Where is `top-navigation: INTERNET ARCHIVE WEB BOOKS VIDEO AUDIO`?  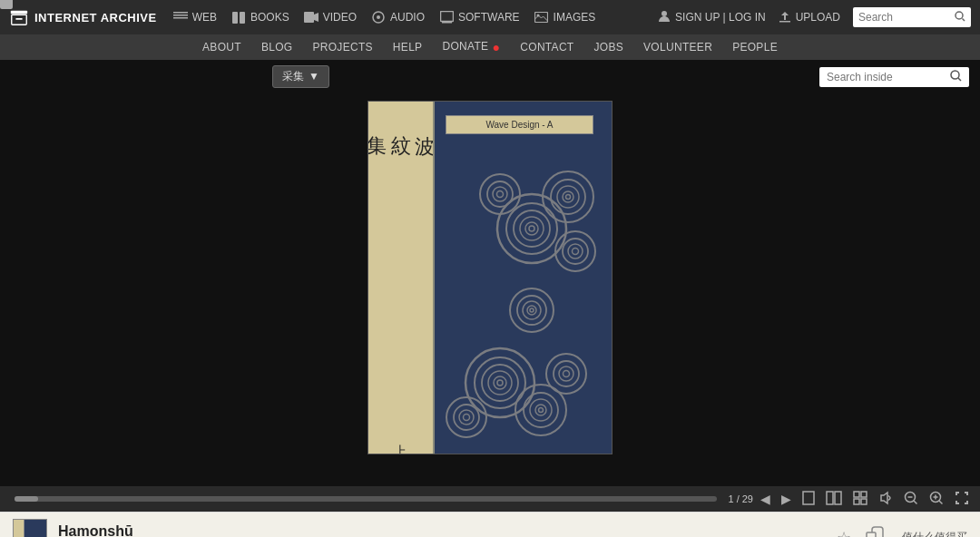 top-navigation: INTERNET ARCHIVE WEB BOOKS VIDEO AUDIO is located at coordinates (490, 17).